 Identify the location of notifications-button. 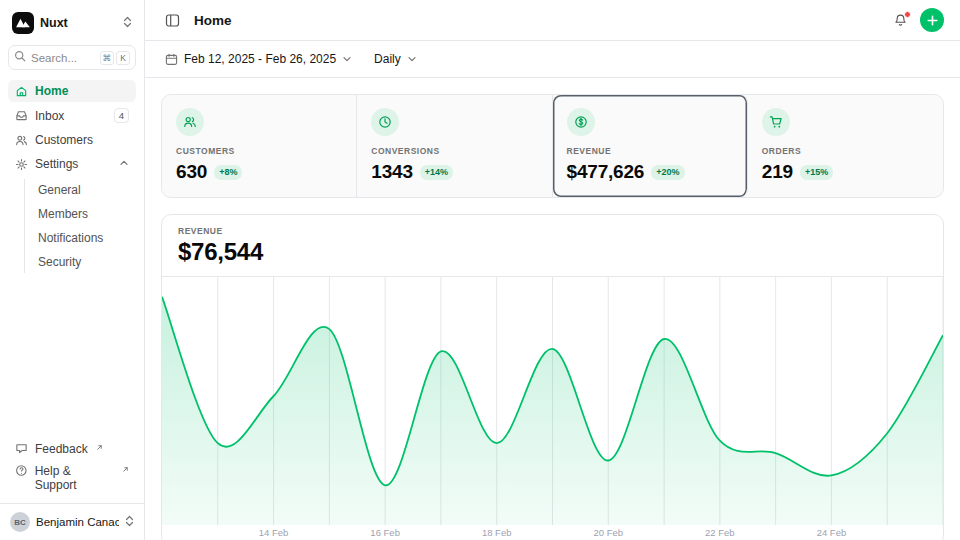
(900, 20).